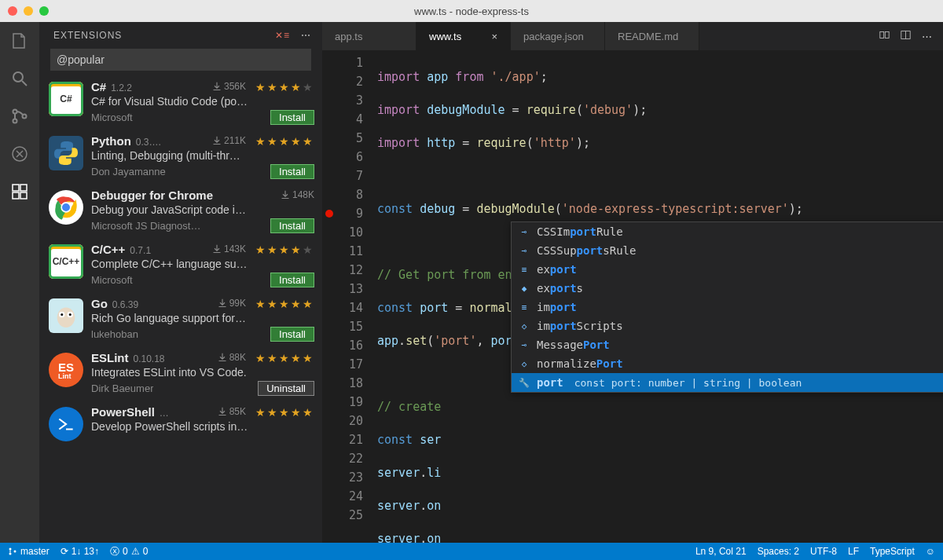 The width and height of the screenshot is (943, 560). I want to click on status-eol: LF, so click(853, 551).